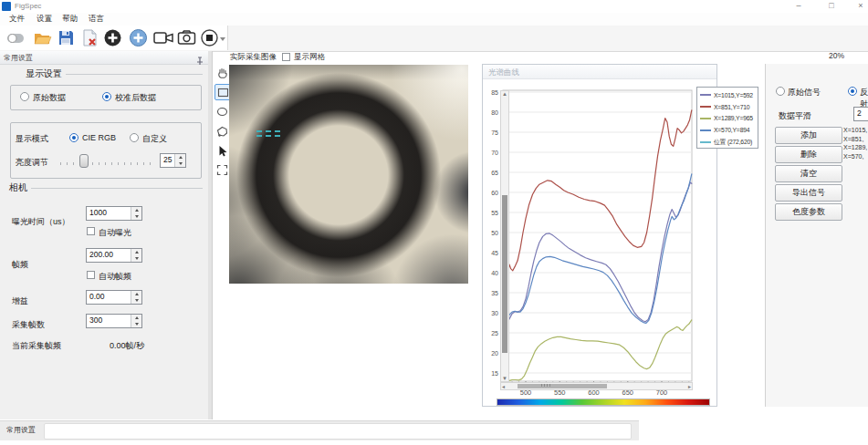  I want to click on svg-text: 50, so click(495, 233).